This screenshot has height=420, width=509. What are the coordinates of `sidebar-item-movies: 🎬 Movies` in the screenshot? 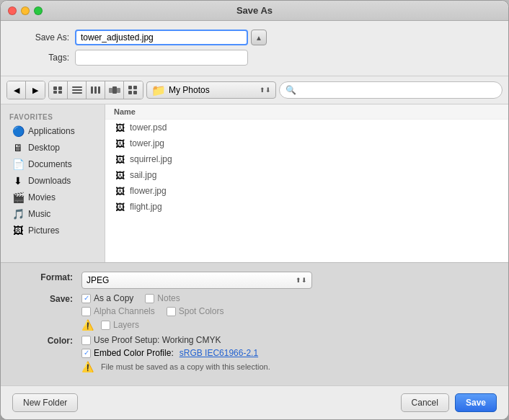 It's located at (53, 197).